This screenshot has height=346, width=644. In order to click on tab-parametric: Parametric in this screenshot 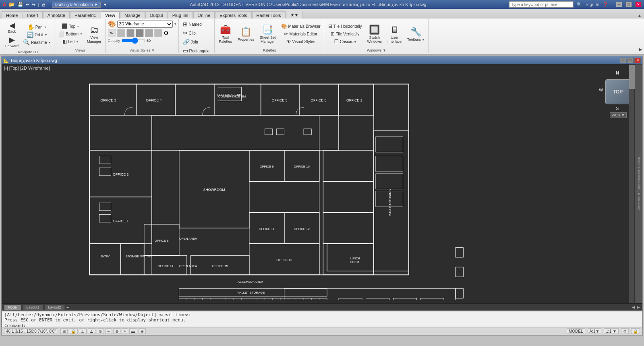, I will do `click(85, 15)`.